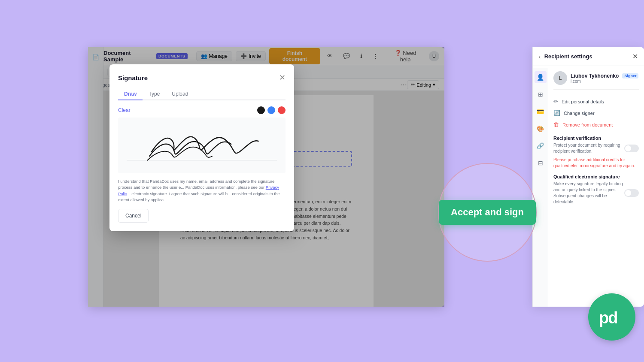 The height and width of the screenshot is (362, 644). I want to click on color-blue, so click(271, 110).